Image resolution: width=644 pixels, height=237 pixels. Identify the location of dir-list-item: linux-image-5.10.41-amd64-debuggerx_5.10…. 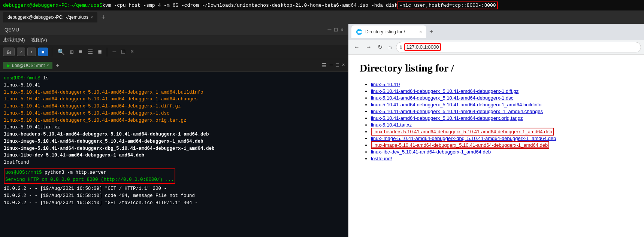
(502, 145).